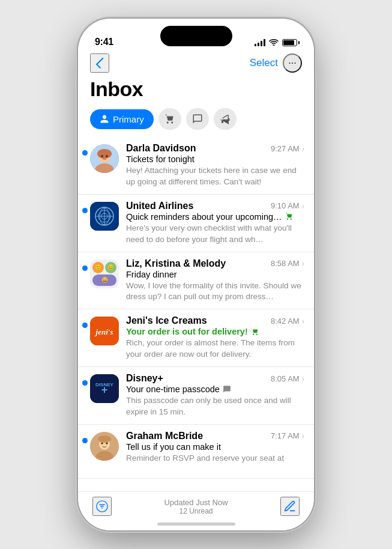  What do you see at coordinates (104, 446) in the screenshot?
I see `avatar-graham` at bounding box center [104, 446].